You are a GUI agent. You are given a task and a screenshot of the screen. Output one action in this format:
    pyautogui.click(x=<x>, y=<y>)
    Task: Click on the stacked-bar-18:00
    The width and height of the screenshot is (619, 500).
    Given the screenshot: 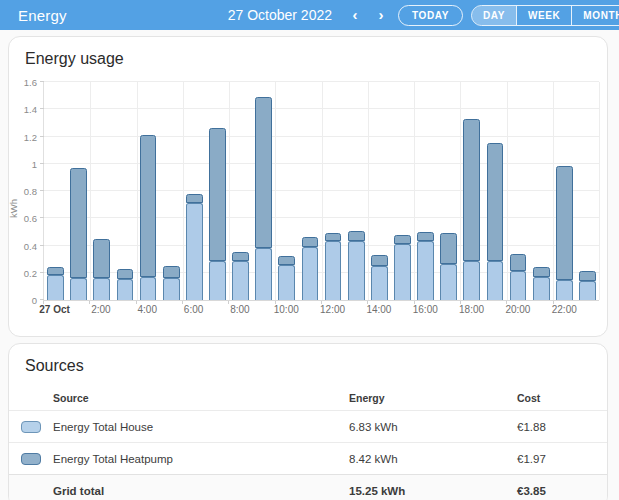 What is the action you would take?
    pyautogui.click(x=472, y=191)
    